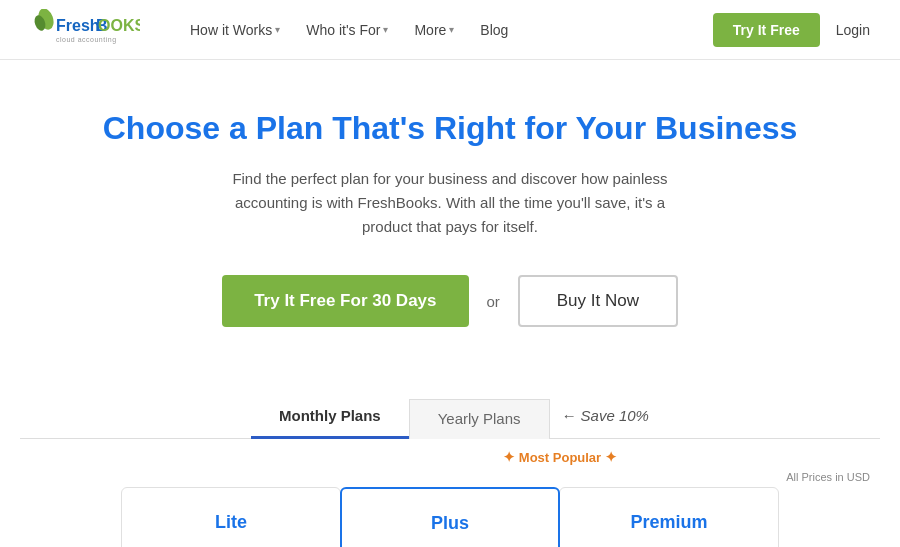  What do you see at coordinates (766, 30) in the screenshot?
I see `try-it-free-nav-button: Try It Free` at bounding box center [766, 30].